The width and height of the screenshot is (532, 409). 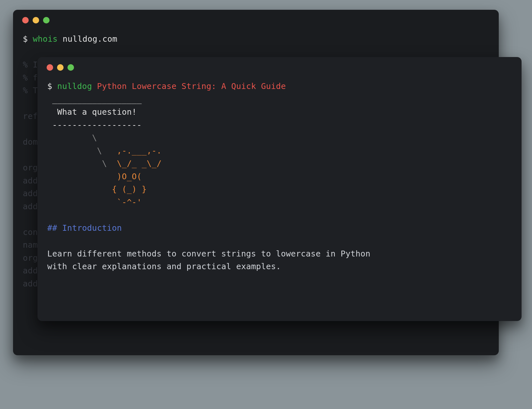 I want to click on dog-ascii-icon: )O_O(, so click(x=95, y=177).